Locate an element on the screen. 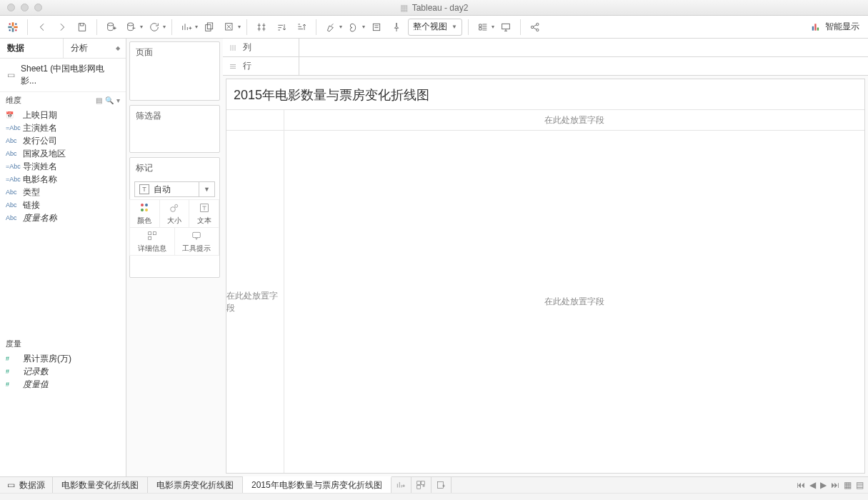 The height and width of the screenshot is (500, 868). dimension-field: Abc发行公司 is located at coordinates (63, 141).